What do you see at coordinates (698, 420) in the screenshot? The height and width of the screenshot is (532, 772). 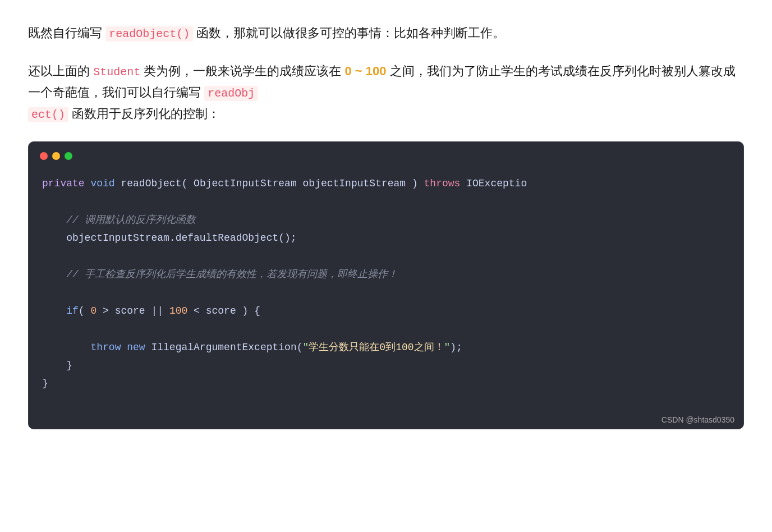 I see `watermark-text: CSDN @shtasd0350` at bounding box center [698, 420].